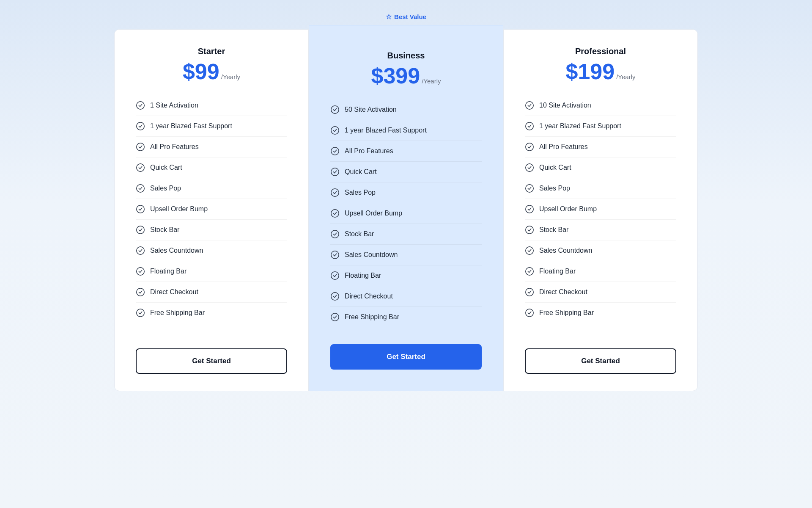  Describe the element at coordinates (211, 361) in the screenshot. I see `get-started-button-starter: Get Started` at that location.